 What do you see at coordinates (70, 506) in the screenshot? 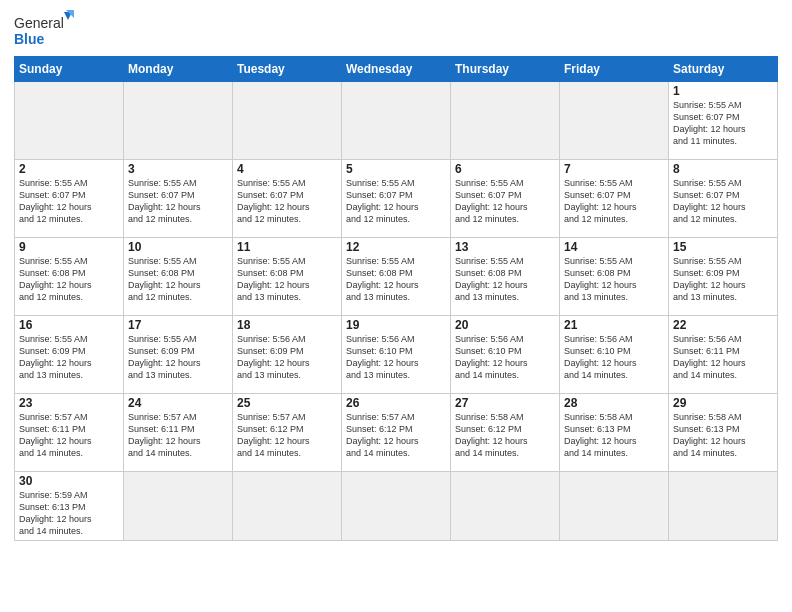
I see `calendar-cell: 30Sunrise: 5:59 AM Sunset: 6:13 PM Dayli…` at bounding box center [70, 506].